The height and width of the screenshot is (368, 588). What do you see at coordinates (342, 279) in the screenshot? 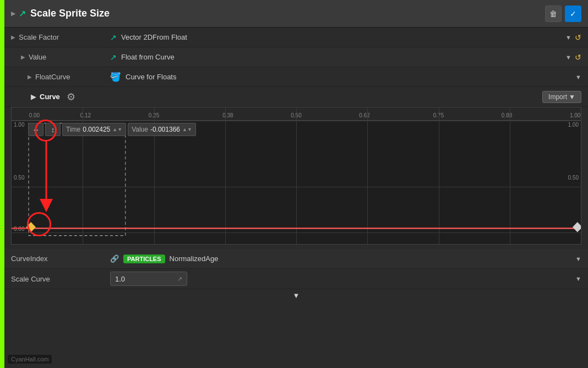
I see `scalecurve-value: 1.0 ↗` at bounding box center [342, 279].